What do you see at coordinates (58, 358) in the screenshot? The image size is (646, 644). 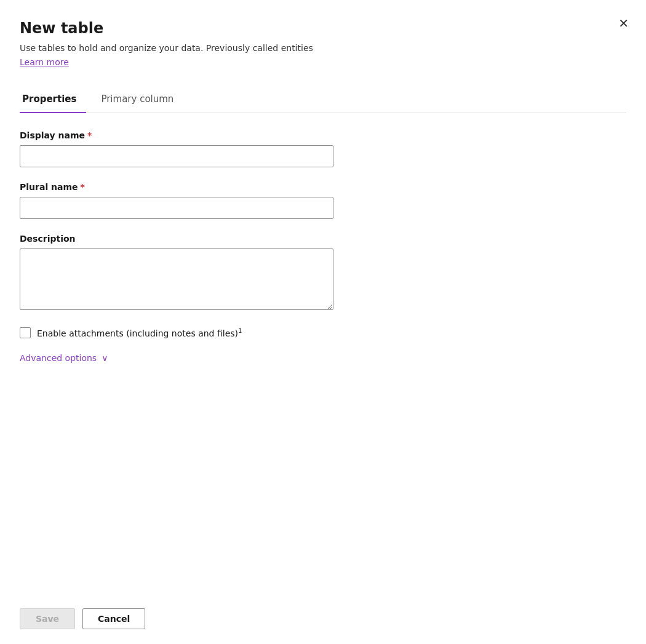 I see `advanced-options-label: Advanced options` at bounding box center [58, 358].